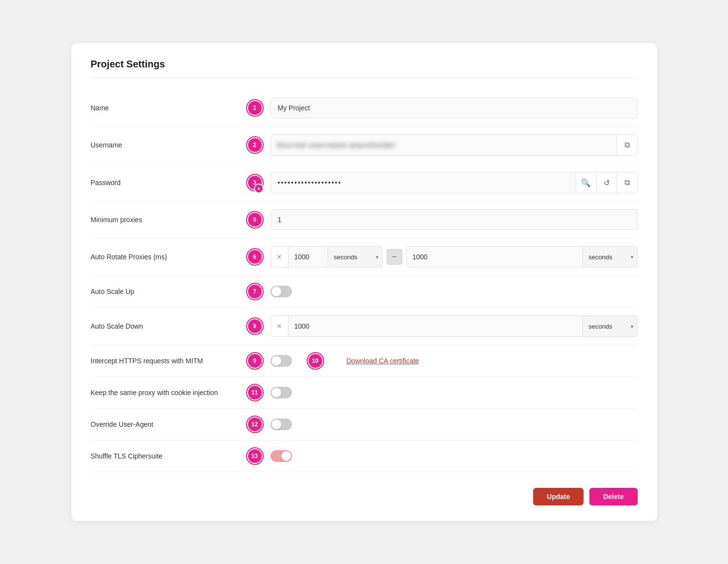  Describe the element at coordinates (281, 361) in the screenshot. I see `toggle-intercept` at that location.